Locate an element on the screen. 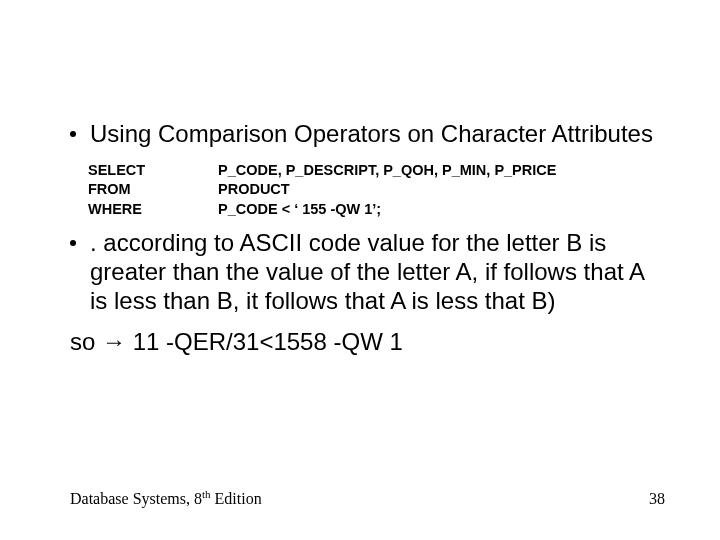 Image resolution: width=720 pixels, height=540 pixels. footer-book-suffix: Edition is located at coordinates (236, 498).